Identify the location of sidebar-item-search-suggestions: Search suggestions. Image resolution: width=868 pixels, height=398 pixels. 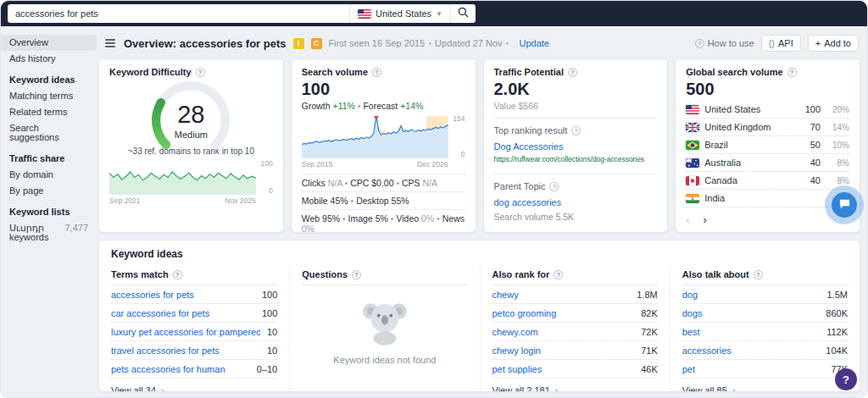
(49, 133).